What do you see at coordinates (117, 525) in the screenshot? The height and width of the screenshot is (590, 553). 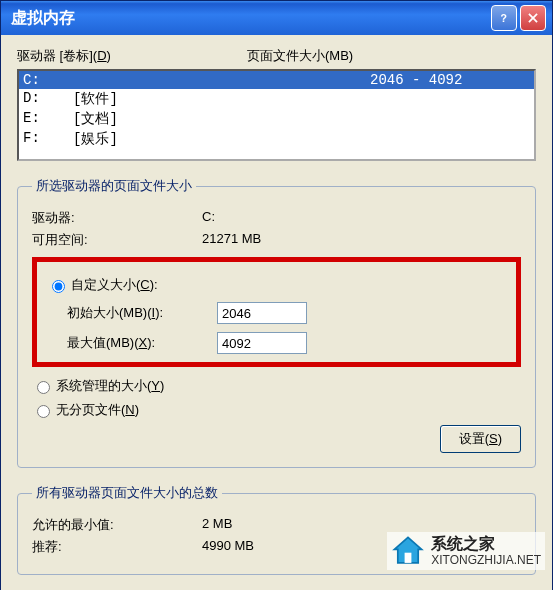 I see `min-allowed-label: 允许的最小值:` at bounding box center [117, 525].